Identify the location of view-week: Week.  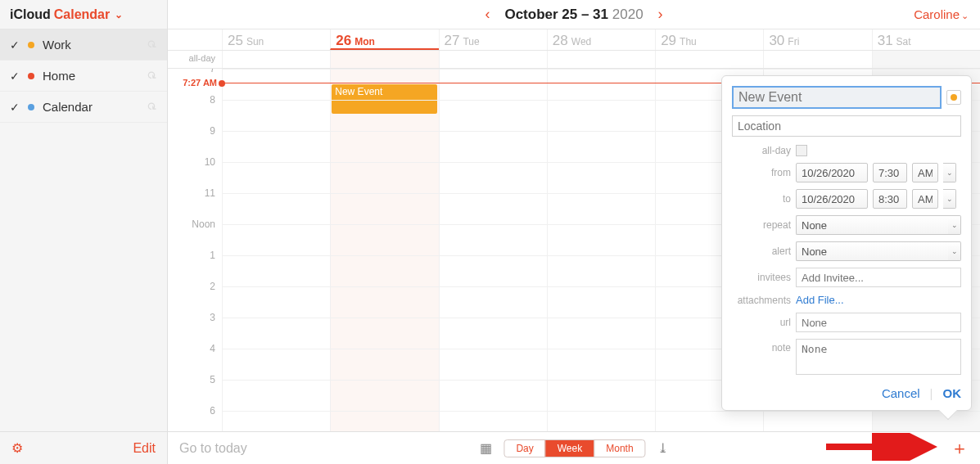
(570, 448).